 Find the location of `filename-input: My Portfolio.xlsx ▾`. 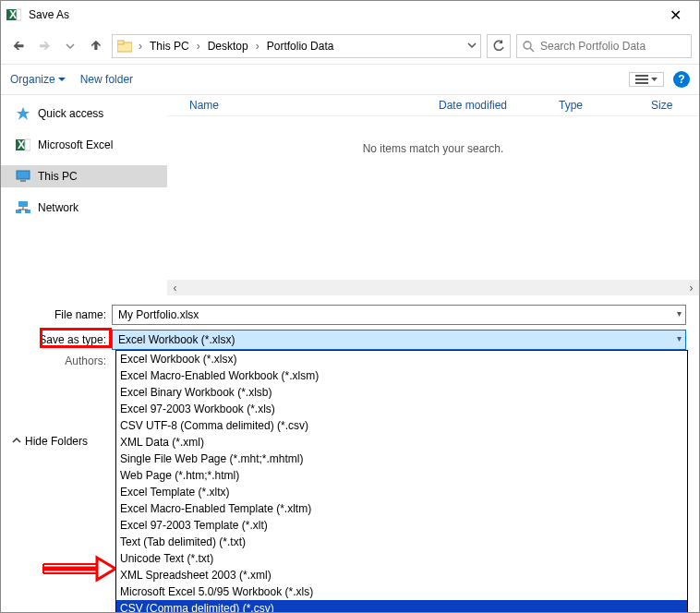

filename-input: My Portfolio.xlsx ▾ is located at coordinates (399, 315).